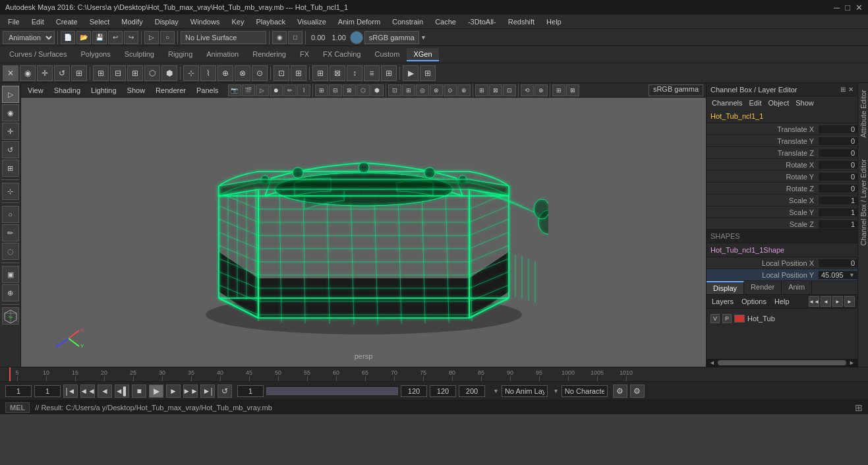 Image resolution: width=868 pixels, height=465 pixels. Describe the element at coordinates (436, 90) in the screenshot. I see `vp-snap-icon: ⊗` at that location.